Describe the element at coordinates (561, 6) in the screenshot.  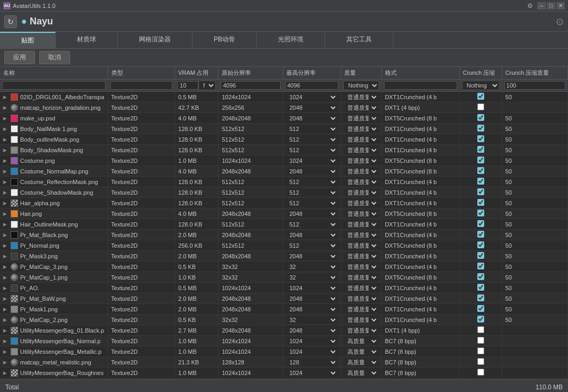
I see `close-button: ✕` at that location.